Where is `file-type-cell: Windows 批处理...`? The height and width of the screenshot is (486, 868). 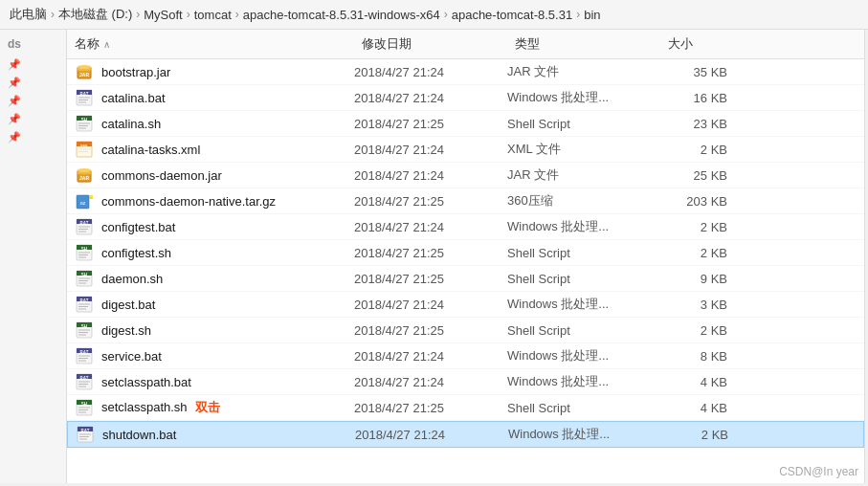 file-type-cell: Windows 批处理... is located at coordinates (585, 434).